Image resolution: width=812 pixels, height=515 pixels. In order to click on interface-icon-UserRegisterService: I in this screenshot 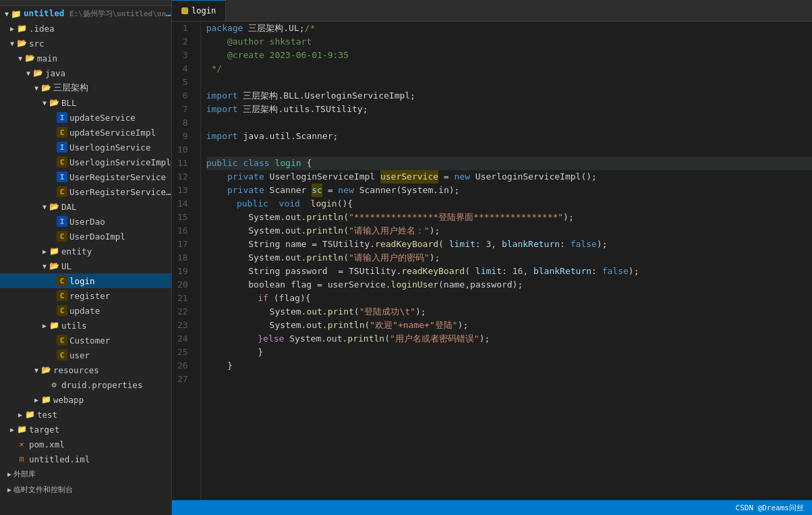, I will do `click(62, 177)`.